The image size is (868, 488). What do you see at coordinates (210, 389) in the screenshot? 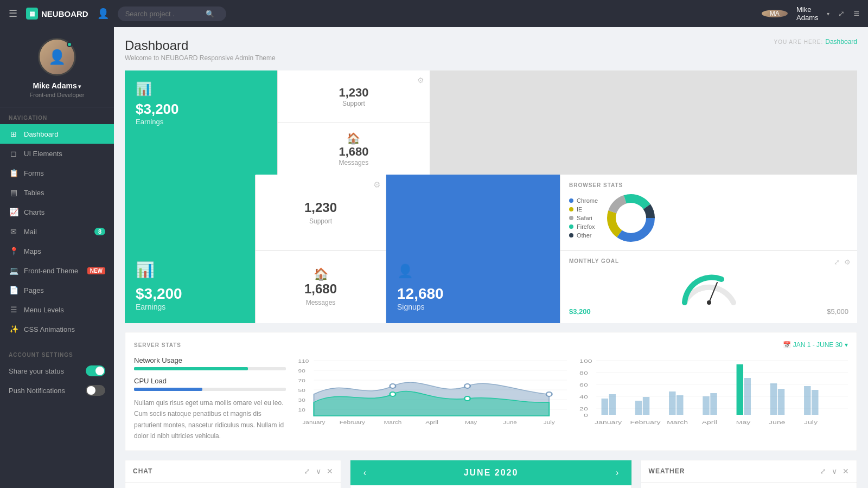
I see `cpu-progress-bg` at bounding box center [210, 389].